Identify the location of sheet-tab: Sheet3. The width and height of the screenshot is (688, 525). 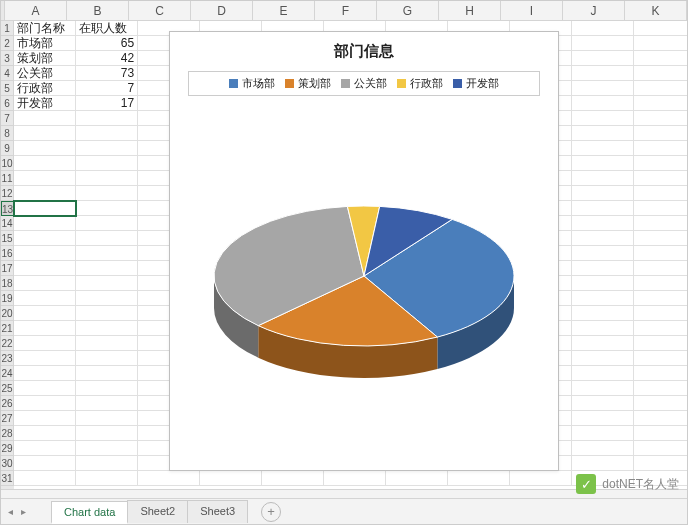
(218, 512).